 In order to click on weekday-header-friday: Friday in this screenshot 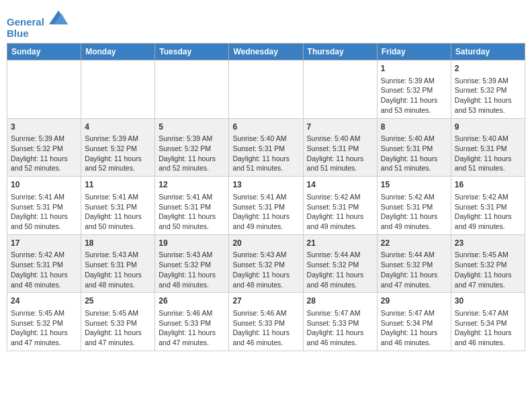, I will do `click(414, 52)`.